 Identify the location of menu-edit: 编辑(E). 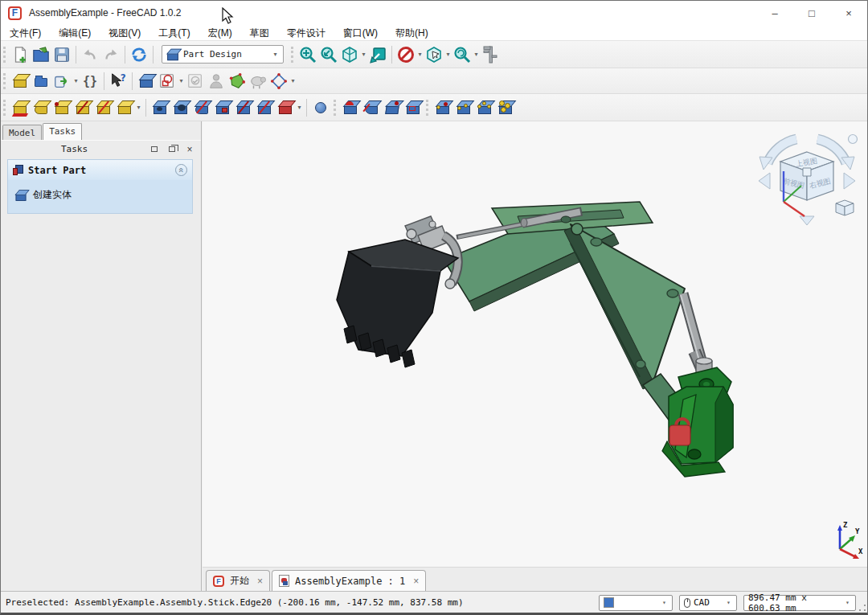
(75, 33).